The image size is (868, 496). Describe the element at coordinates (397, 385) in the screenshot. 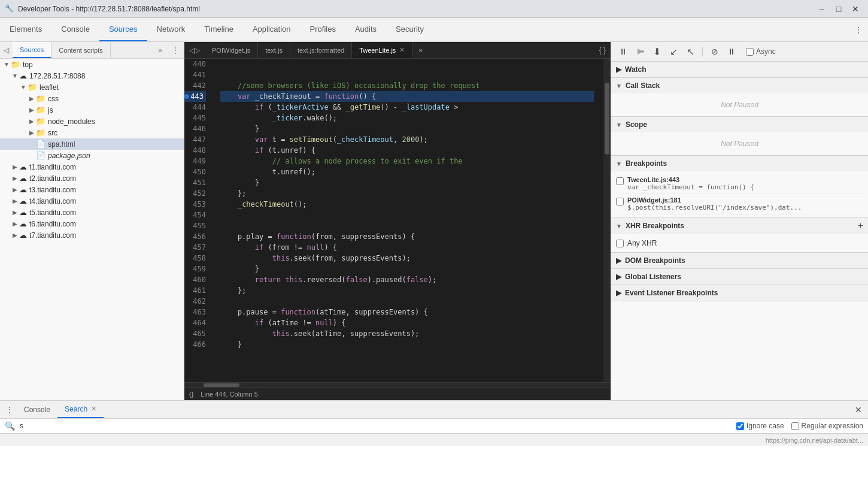

I see `code-horizontal-scrollbar` at that location.